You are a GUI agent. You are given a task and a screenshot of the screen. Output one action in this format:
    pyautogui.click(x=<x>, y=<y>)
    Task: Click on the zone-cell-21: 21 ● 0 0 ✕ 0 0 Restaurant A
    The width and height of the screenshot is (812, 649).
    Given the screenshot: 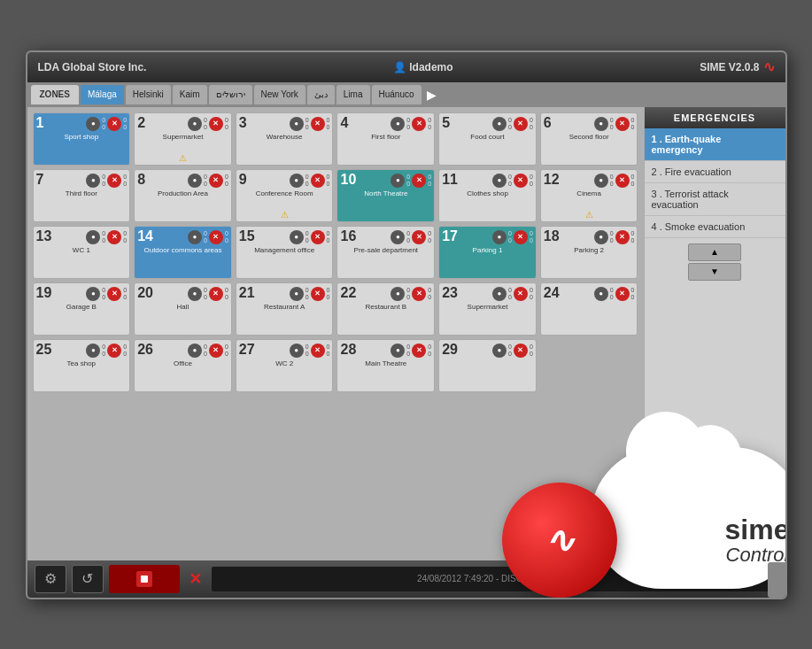 What is the action you would take?
    pyautogui.click(x=285, y=309)
    